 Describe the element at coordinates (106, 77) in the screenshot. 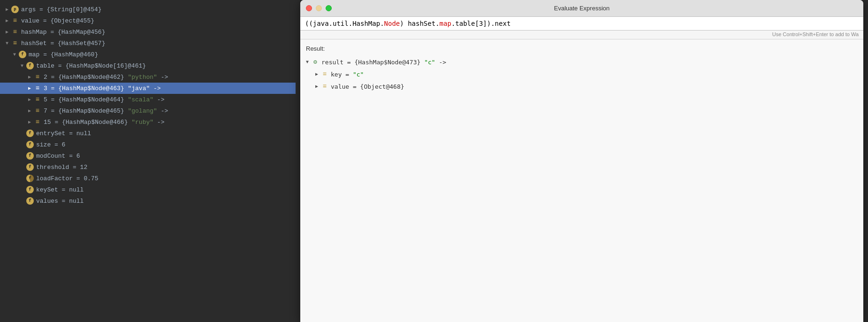

I see `tree-row-text: 2 = {HashMap$Node@462} "python" ->` at that location.